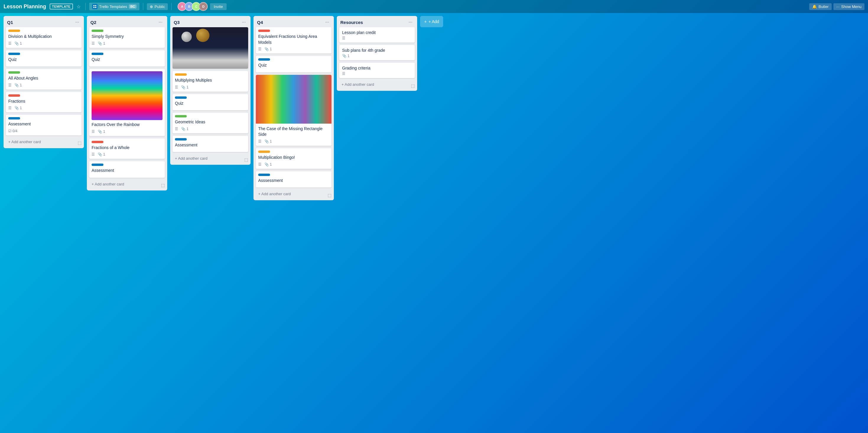  I want to click on template-badge: TEMPLATE, so click(61, 7).